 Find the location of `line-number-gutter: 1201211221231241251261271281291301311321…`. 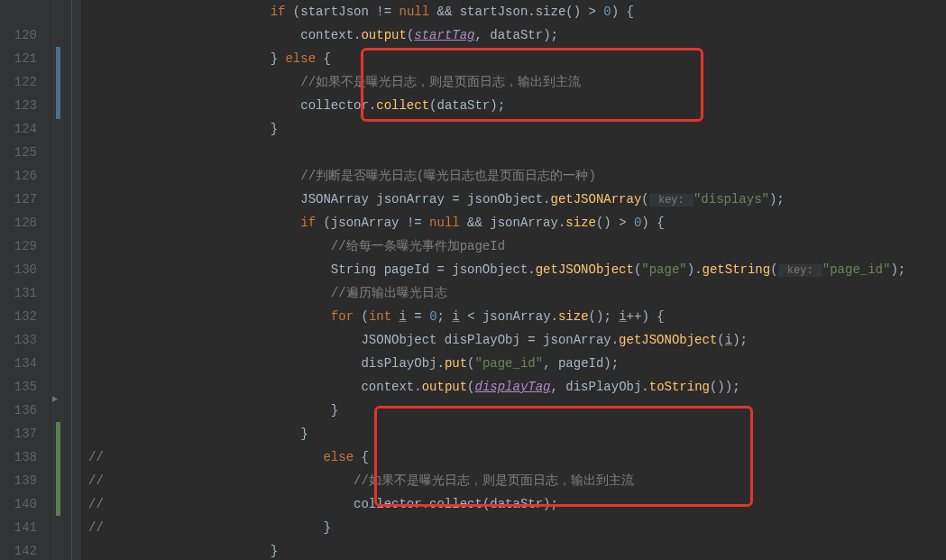

line-number-gutter: 1201211221231241251261271281291301311321… is located at coordinates (27, 280).